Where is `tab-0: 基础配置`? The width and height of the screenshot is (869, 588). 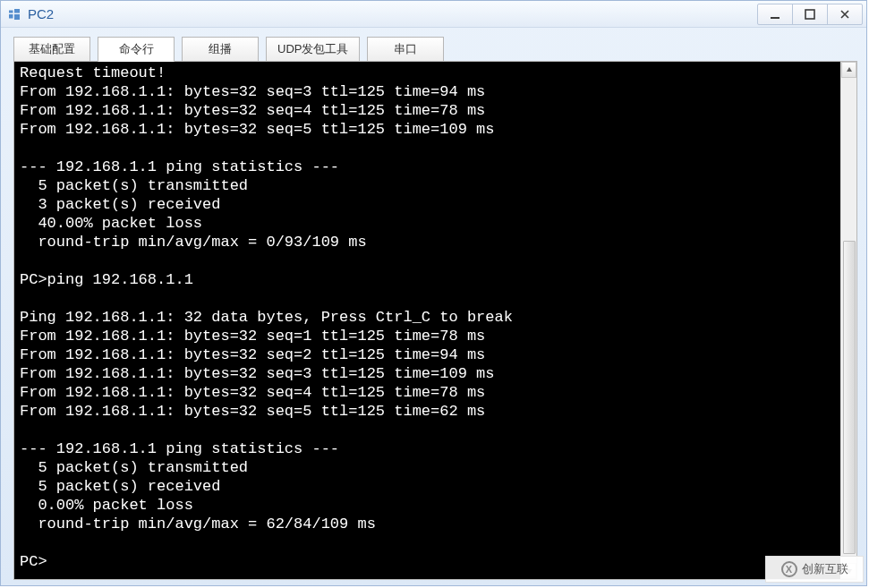 tab-0: 基础配置 is located at coordinates (52, 49).